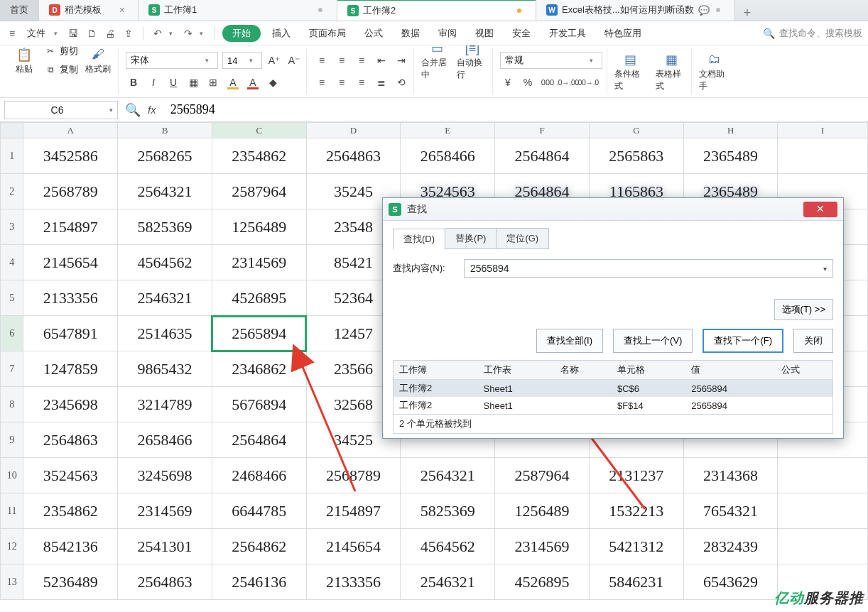 The height and width of the screenshot is (612, 868). I want to click on row-header: 9, so click(12, 440).